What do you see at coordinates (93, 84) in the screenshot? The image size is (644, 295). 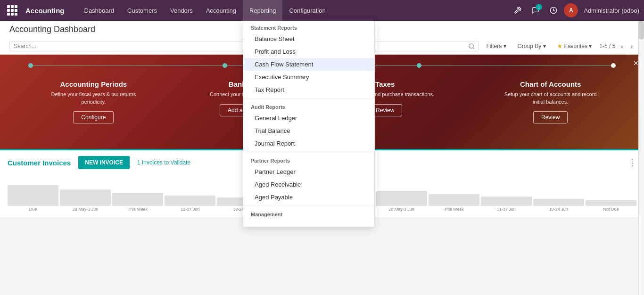 I see `hero-card-title-0: Accounting Periods` at bounding box center [93, 84].